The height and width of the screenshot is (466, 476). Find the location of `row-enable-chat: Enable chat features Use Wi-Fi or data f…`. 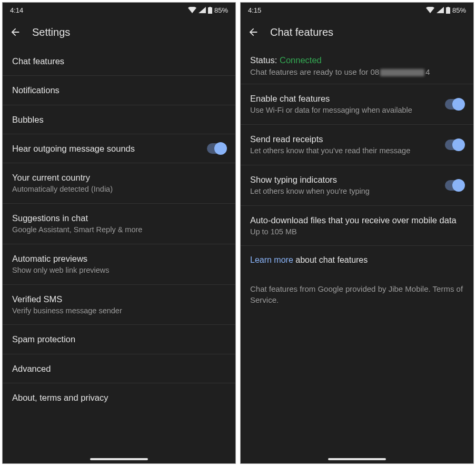

row-enable-chat: Enable chat features Use Wi-Fi or data f… is located at coordinates (357, 104).